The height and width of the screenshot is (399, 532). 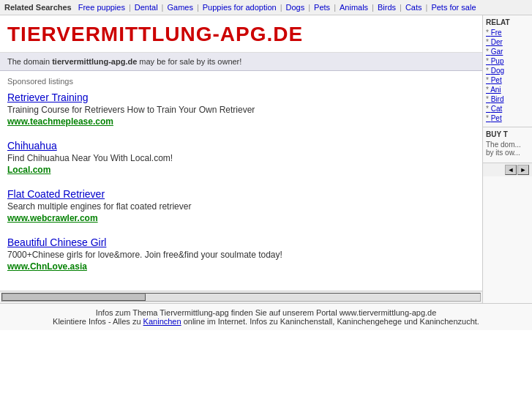 What do you see at coordinates (414, 7) in the screenshot?
I see `nav-link-8: Cats` at bounding box center [414, 7].